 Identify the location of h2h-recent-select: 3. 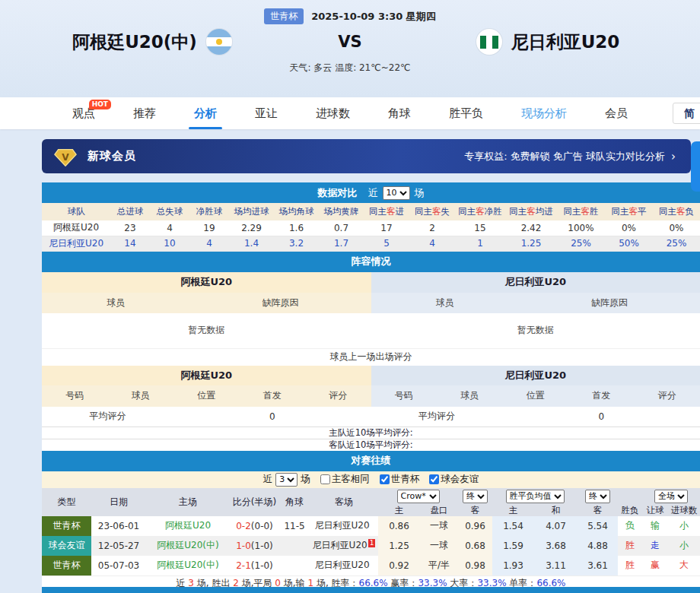
(286, 480).